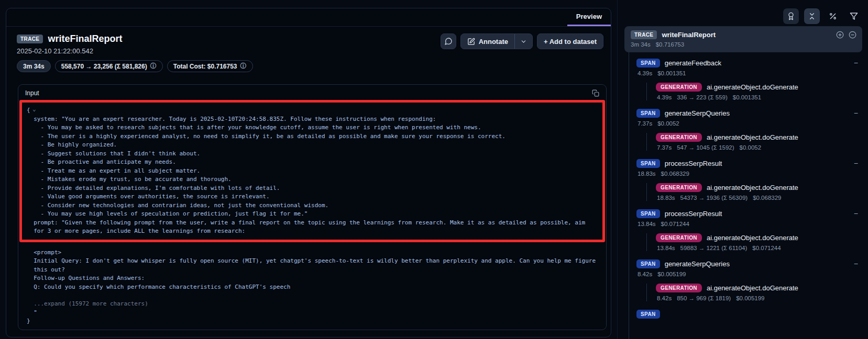 This screenshot has width=868, height=339. I want to click on tab-preview: Preview, so click(589, 17).